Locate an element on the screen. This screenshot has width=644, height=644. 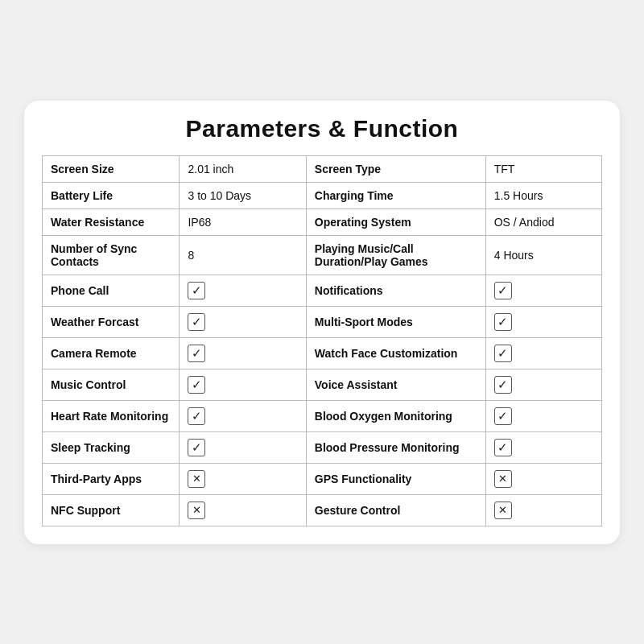
value-left-1: 3 to 10 Days is located at coordinates (243, 195).